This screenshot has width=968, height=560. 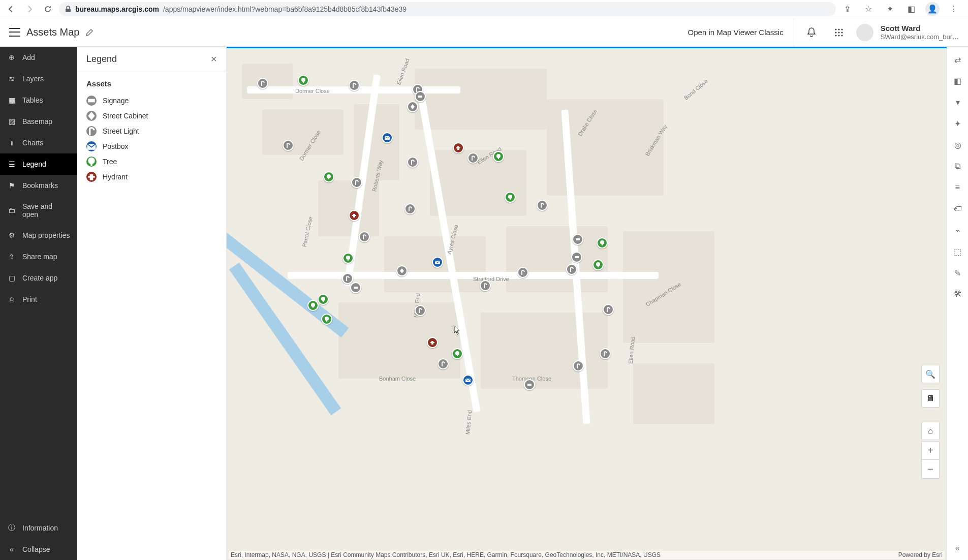 I want to click on map-tools-icon: 🛠, so click(x=958, y=294).